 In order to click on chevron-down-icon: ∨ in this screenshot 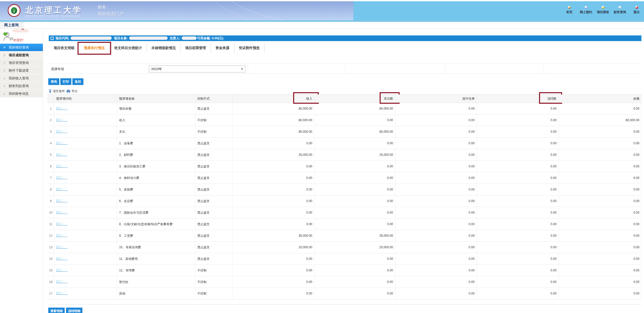, I will do `click(4, 78)`.